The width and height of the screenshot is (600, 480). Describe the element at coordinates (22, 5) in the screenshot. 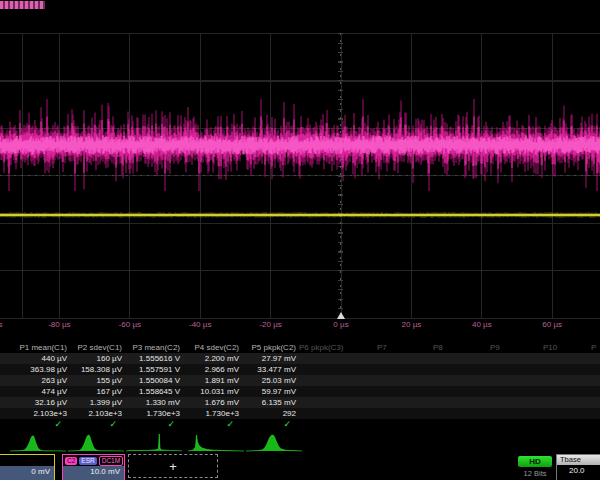

I see `trace-annotation-badge` at that location.